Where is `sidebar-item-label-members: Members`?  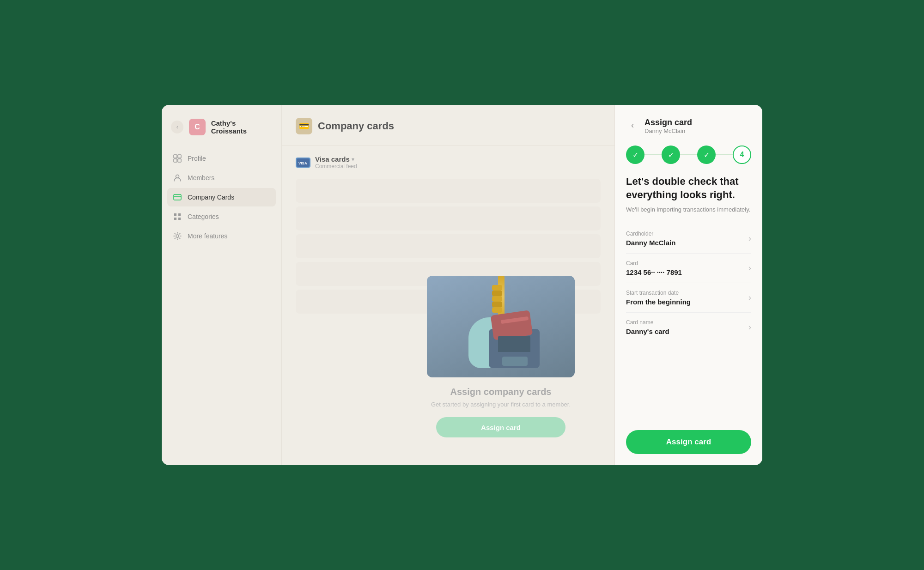 sidebar-item-label-members: Members is located at coordinates (201, 178).